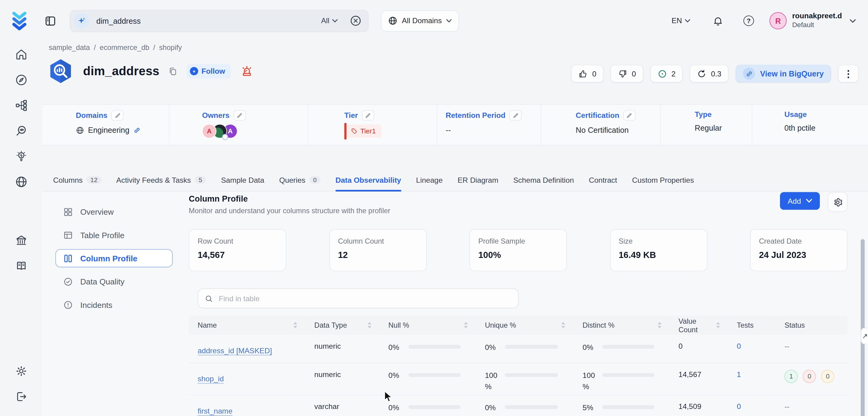 This screenshot has width=868, height=416. What do you see at coordinates (50, 21) in the screenshot?
I see `sidebar-toggle-icon` at bounding box center [50, 21].